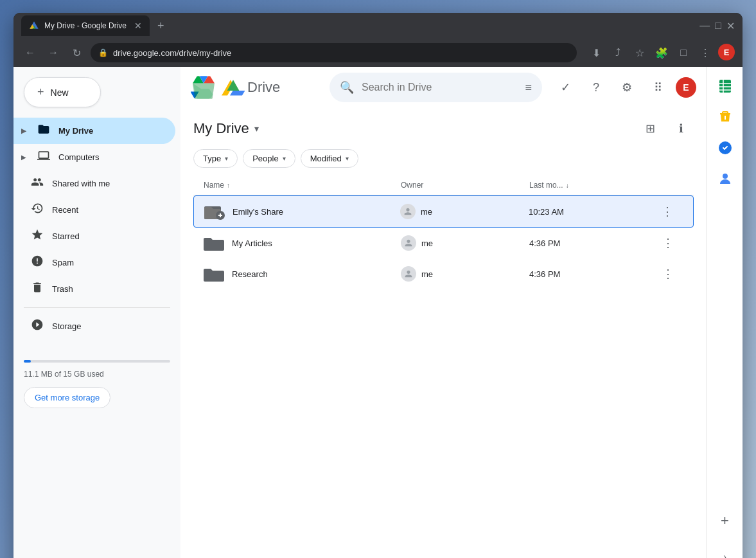  Describe the element at coordinates (265, 158) in the screenshot. I see `people-filter-label: People` at that location.